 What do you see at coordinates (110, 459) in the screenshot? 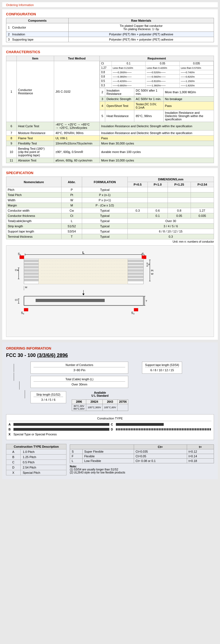
I see `construction-desc-flex: Construction TYPE Description A1.0 Pitch…` at bounding box center [110, 459].